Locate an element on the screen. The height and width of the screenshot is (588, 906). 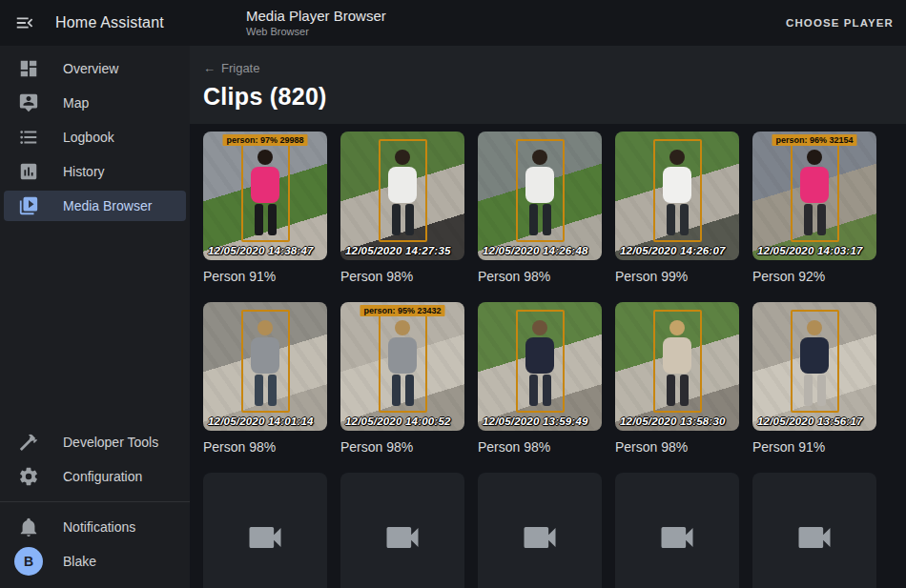
sidebar-item-developer-tools: Developer Tools is located at coordinates (95, 442).